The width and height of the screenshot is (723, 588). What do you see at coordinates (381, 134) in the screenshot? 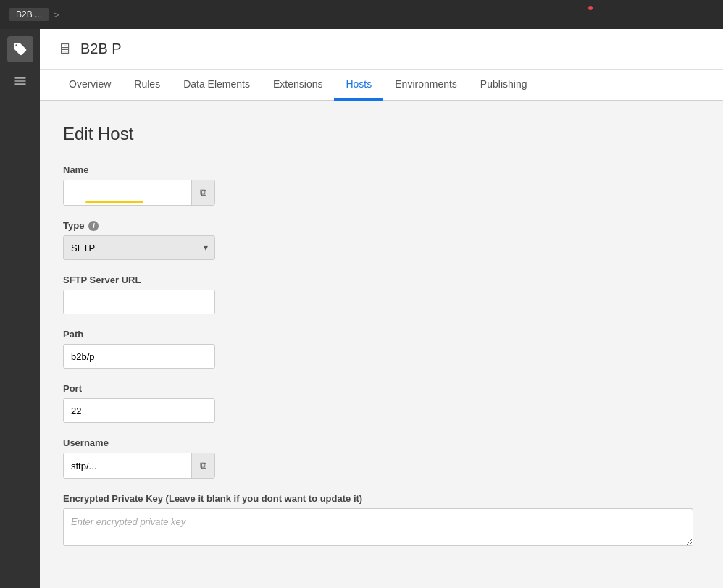
I see `form-title: Edit Host` at bounding box center [381, 134].